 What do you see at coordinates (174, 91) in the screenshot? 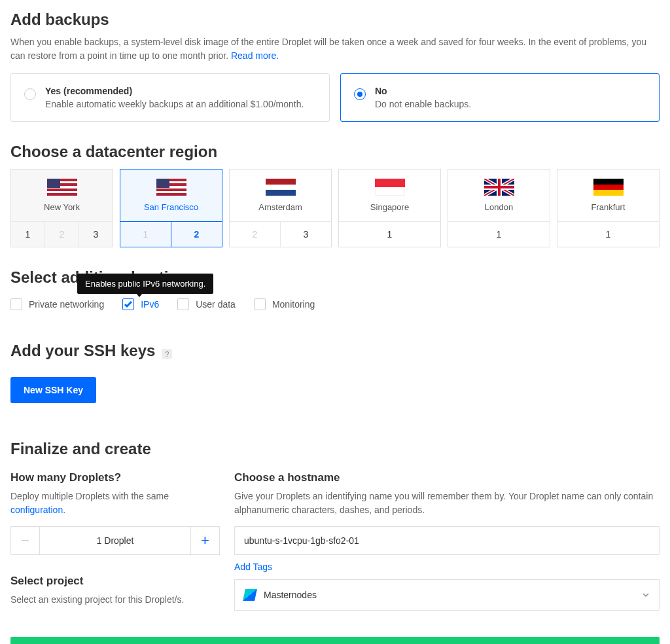
I see `backup-yes-title: Yes (recommended)` at bounding box center [174, 91].